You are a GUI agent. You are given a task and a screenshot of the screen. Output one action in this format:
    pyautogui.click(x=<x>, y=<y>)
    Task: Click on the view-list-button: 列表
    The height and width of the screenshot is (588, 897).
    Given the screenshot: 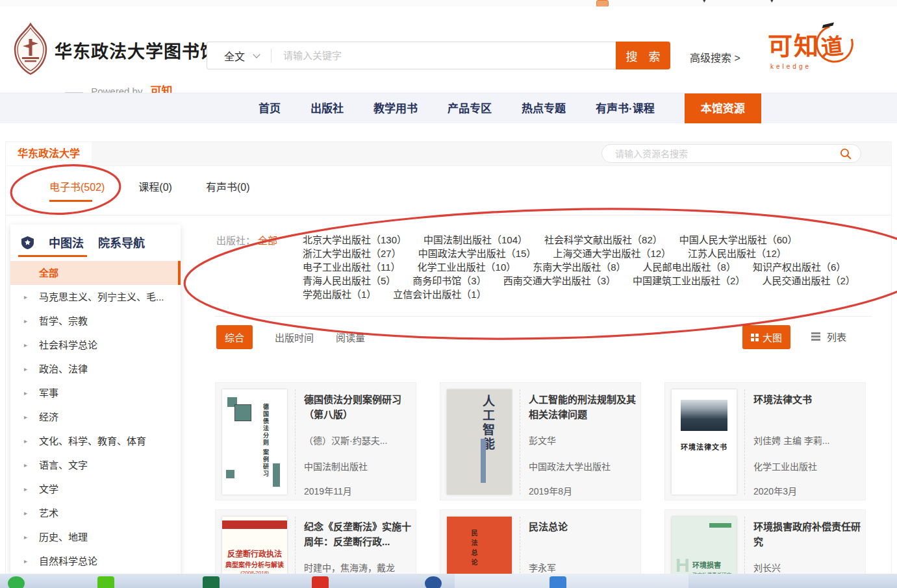 What is the action you would take?
    pyautogui.click(x=829, y=336)
    